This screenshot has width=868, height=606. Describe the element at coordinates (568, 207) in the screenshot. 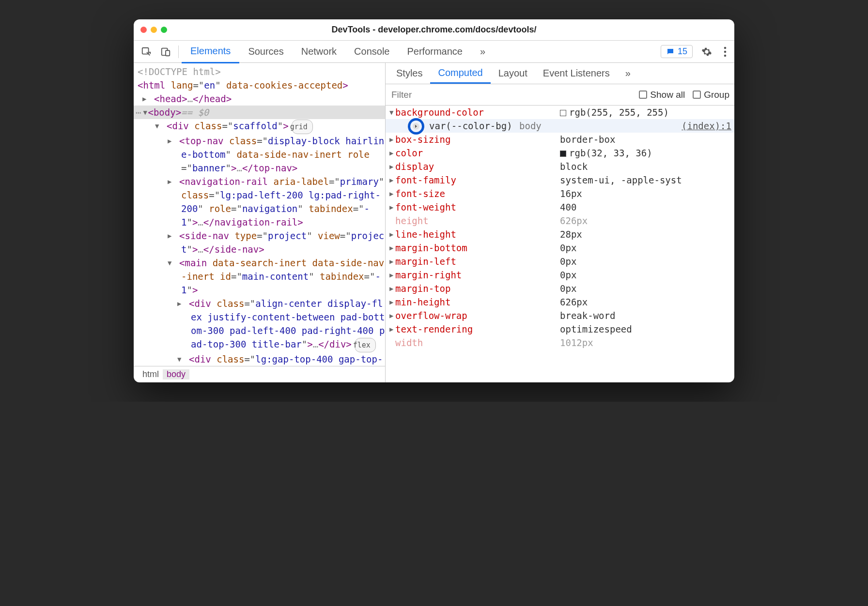

I see `property-value: 400` at that location.